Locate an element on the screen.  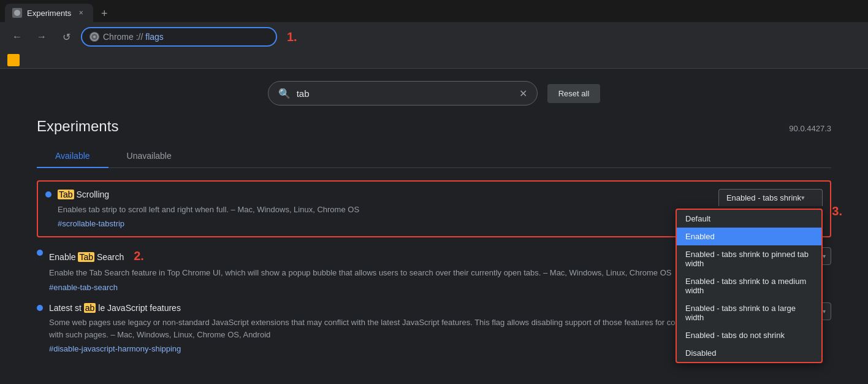
flag-link: #disable-javascript-harmony-shipping is located at coordinates (115, 348).